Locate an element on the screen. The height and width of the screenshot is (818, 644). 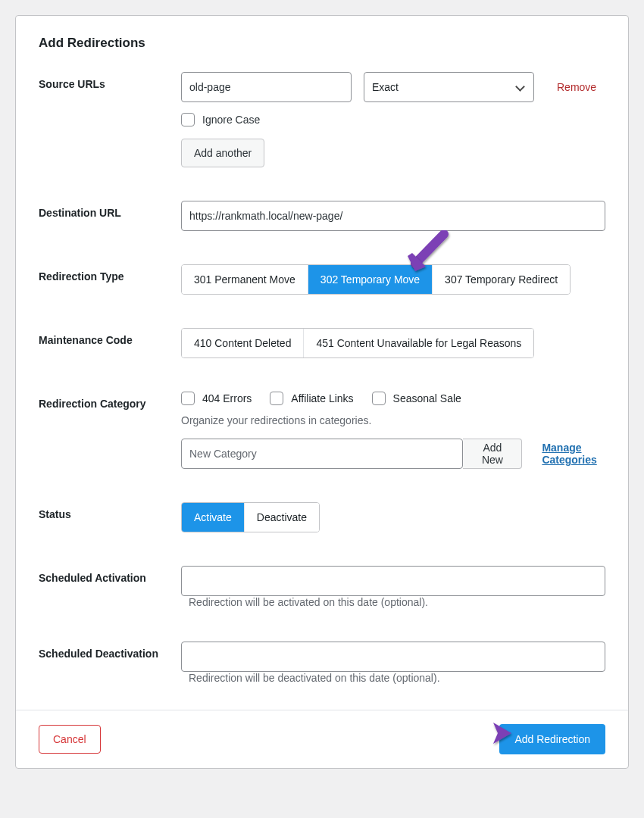
category-affiliate-checkbox is located at coordinates (277, 398).